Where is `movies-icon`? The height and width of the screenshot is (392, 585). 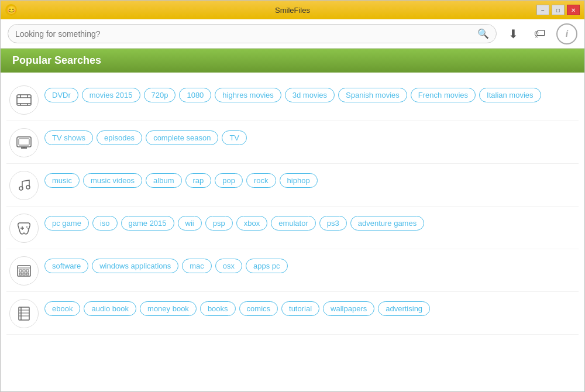
movies-icon is located at coordinates (24, 100).